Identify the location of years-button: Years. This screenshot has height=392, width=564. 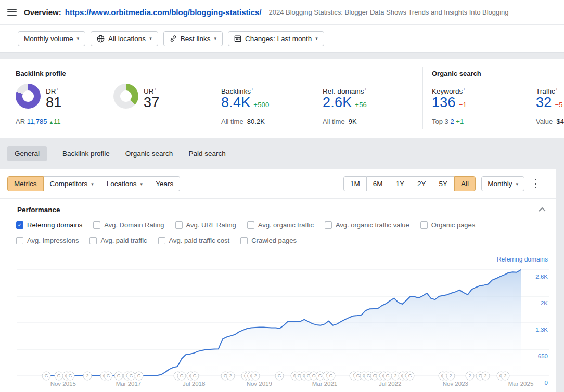
(164, 184).